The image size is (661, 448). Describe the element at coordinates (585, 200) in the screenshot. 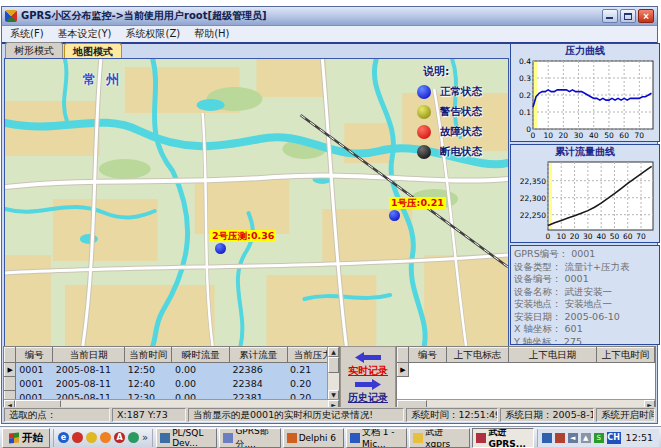

I see `flow-chart: 01020304050607022,25022,30022,350` at that location.